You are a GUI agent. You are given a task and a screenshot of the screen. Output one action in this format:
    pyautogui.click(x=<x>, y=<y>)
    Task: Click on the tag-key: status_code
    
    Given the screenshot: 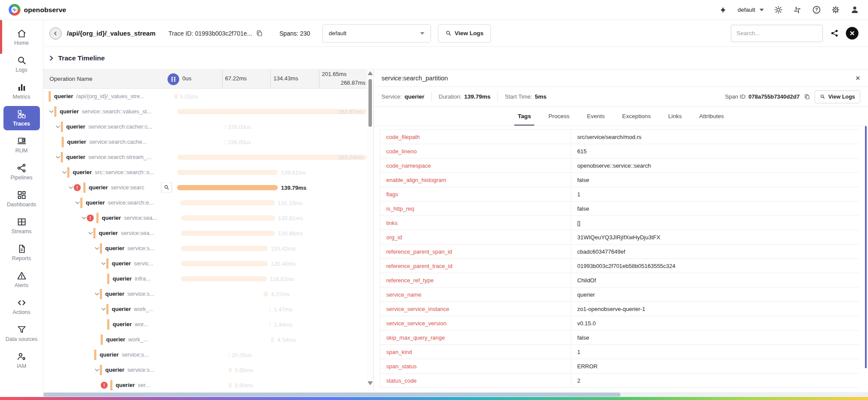 What is the action you would take?
    pyautogui.click(x=476, y=380)
    